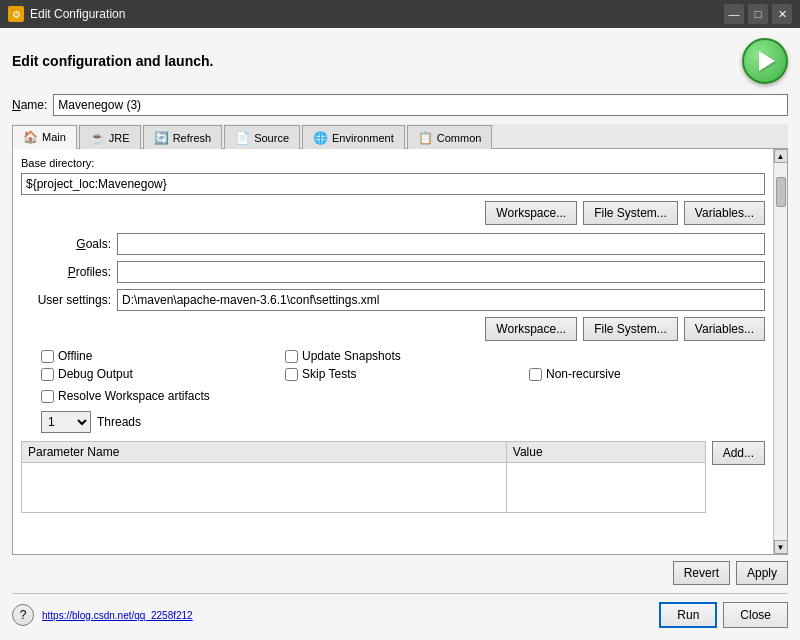 The width and height of the screenshot is (800, 640). What do you see at coordinates (460, 138) in the screenshot?
I see `tab-common-label: Common` at bounding box center [460, 138].